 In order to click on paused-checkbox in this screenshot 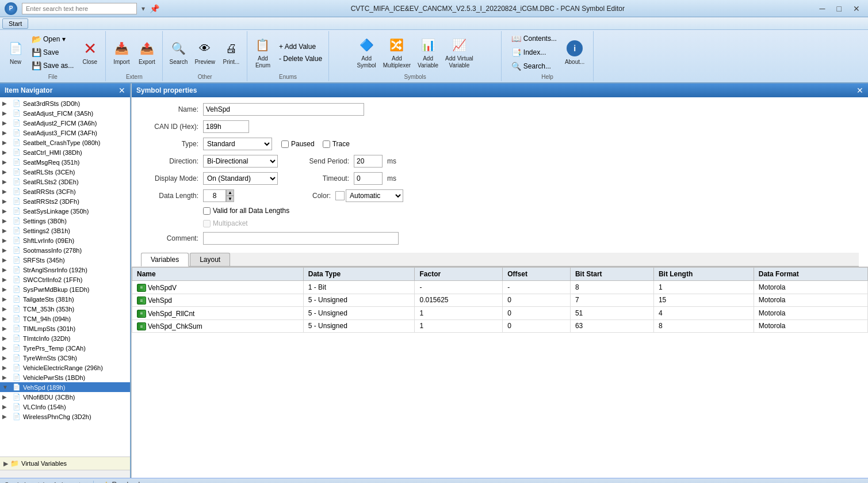, I will do `click(285, 144)`.